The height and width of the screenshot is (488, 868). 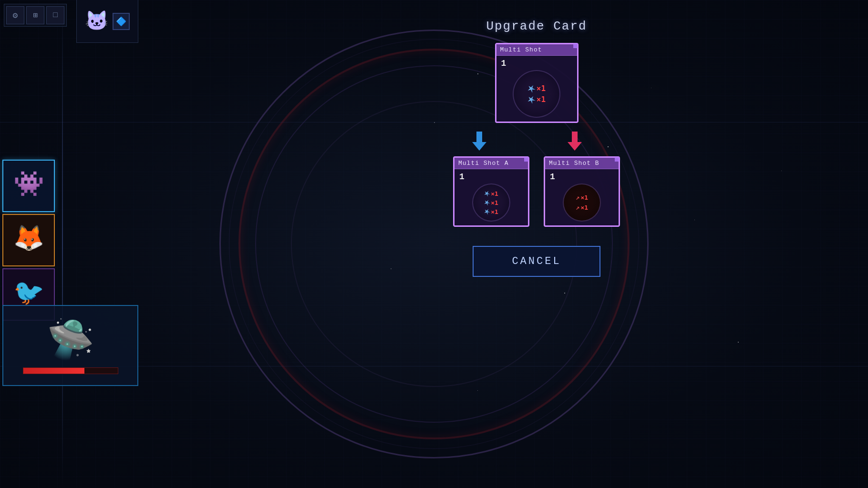 I want to click on card-choice-a: Multi Shot A 1 ×1 ×1 ×1, so click(x=491, y=192).